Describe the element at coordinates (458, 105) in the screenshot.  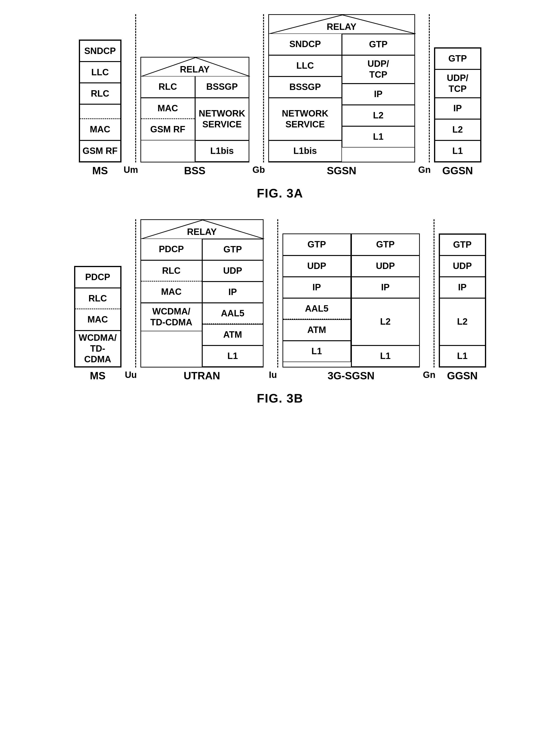
I see `ggsn-stack-3a: GTP UDP/TCP IP L2 L1` at that location.